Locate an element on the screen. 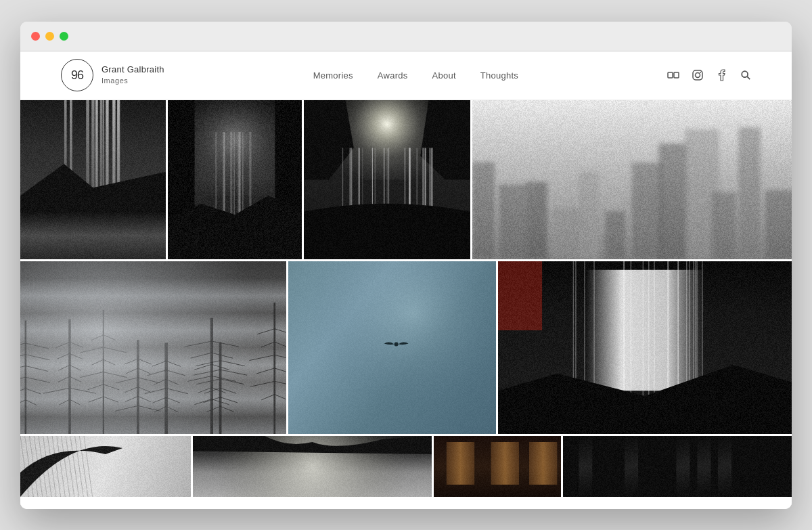  instagram-icon is located at coordinates (698, 75).